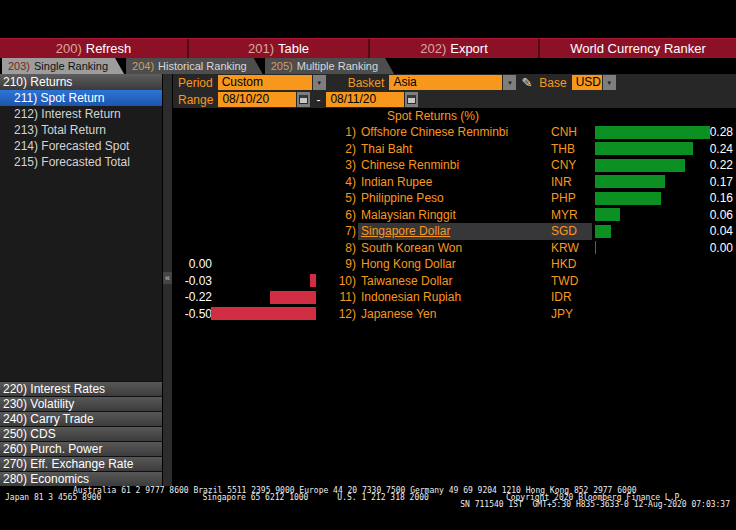 Image resolution: width=736 pixels, height=530 pixels. Describe the element at coordinates (81, 404) in the screenshot. I see `sidebar-item-volatility: 230) Volatility` at that location.